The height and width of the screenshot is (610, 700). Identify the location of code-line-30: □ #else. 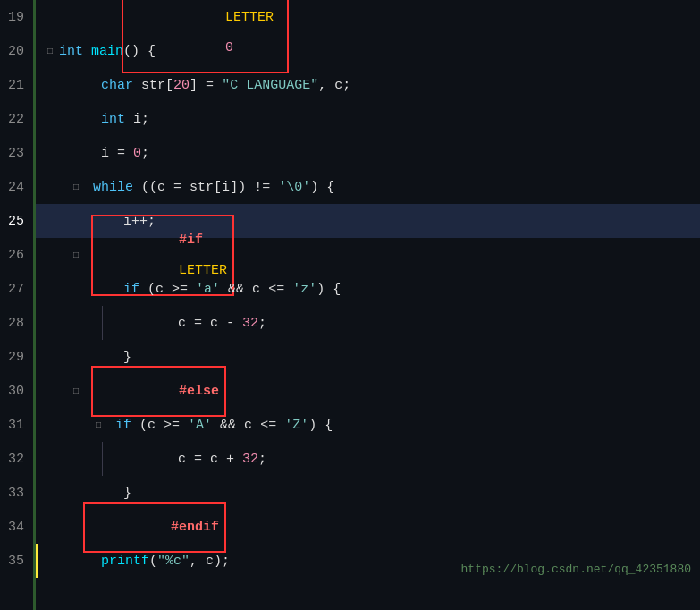
(368, 391).